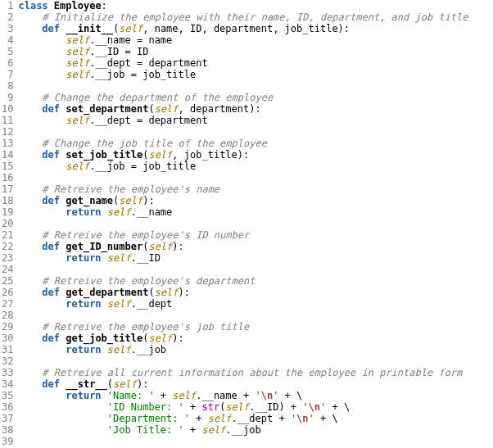 This screenshot has width=493, height=448. I want to click on code-token: __init__, so click(89, 29).